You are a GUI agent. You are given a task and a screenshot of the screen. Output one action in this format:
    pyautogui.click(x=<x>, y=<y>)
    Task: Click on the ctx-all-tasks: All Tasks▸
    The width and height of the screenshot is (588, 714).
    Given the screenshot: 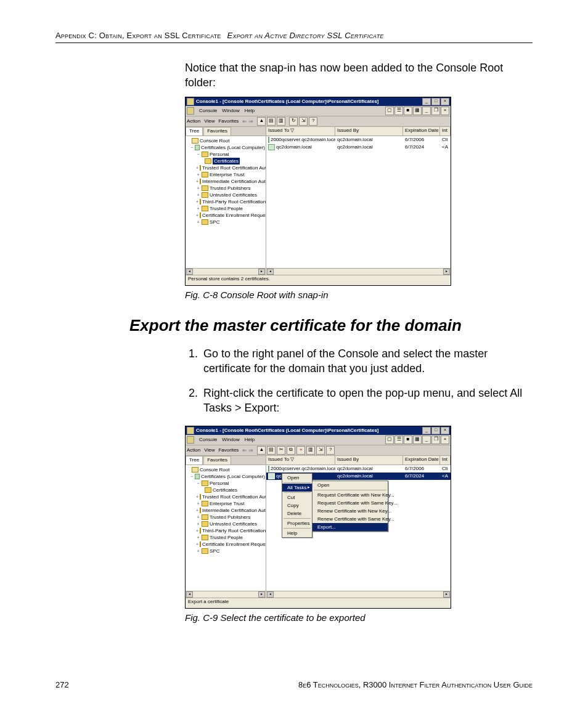 What is the action you would take?
    pyautogui.click(x=297, y=488)
    